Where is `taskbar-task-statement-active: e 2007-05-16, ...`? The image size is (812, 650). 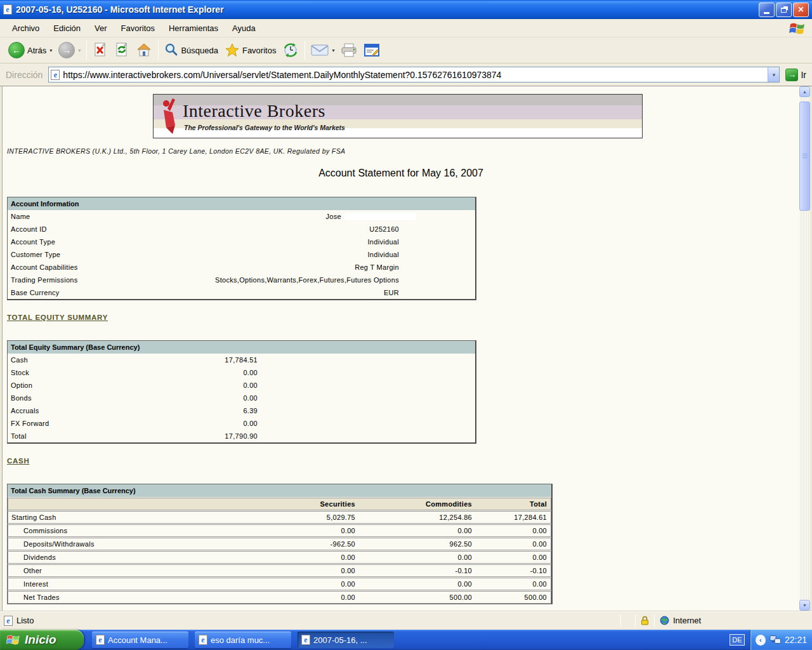
taskbar-task-statement-active: e 2007-05-16, ... is located at coordinates (346, 640).